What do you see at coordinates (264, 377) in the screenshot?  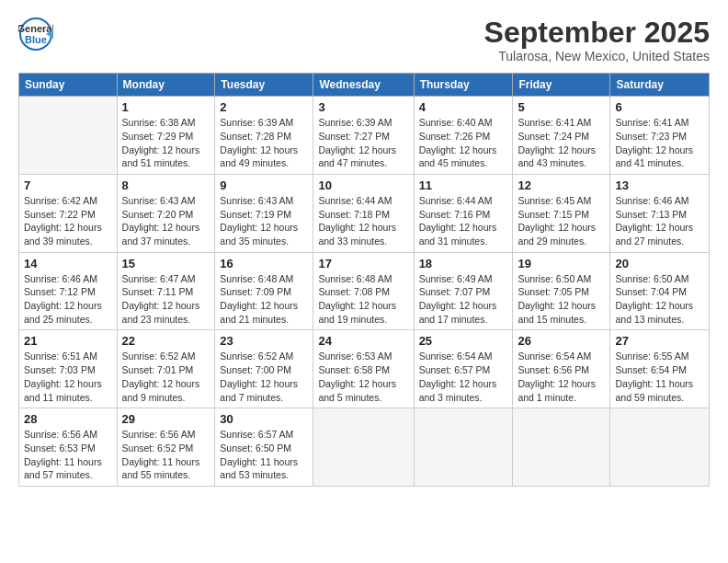 I see `day-info: Sunrise: 6:52 AM Sunset: 7:00 PM Dayligh…` at bounding box center [264, 377].